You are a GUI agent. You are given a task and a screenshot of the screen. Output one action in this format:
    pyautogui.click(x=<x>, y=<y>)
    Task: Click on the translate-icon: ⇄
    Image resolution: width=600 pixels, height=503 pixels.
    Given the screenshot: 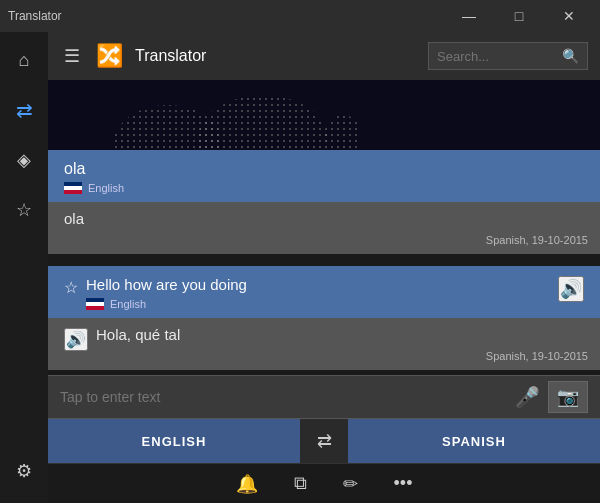 What is the action you would take?
    pyautogui.click(x=24, y=110)
    